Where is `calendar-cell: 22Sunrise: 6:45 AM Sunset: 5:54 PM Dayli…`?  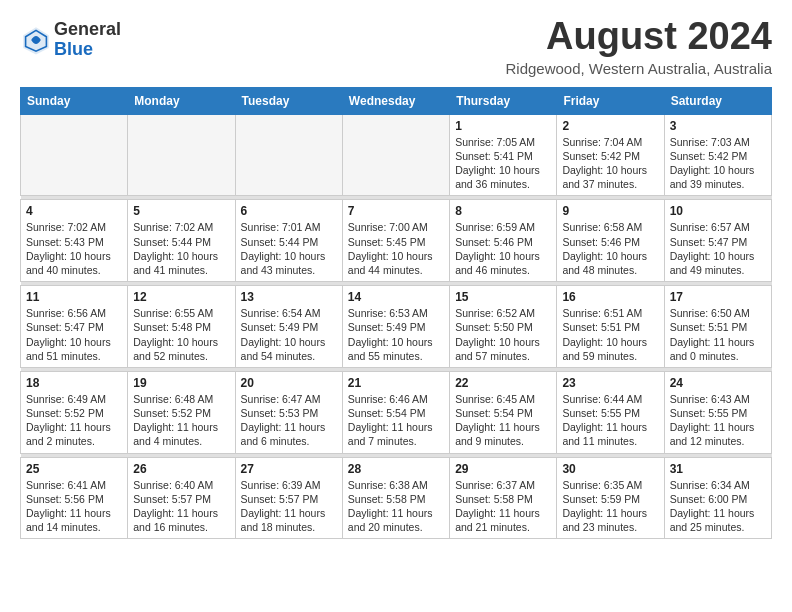
calendar-cell: 22Sunrise: 6:45 AM Sunset: 5:54 PM Dayli… is located at coordinates (504, 412).